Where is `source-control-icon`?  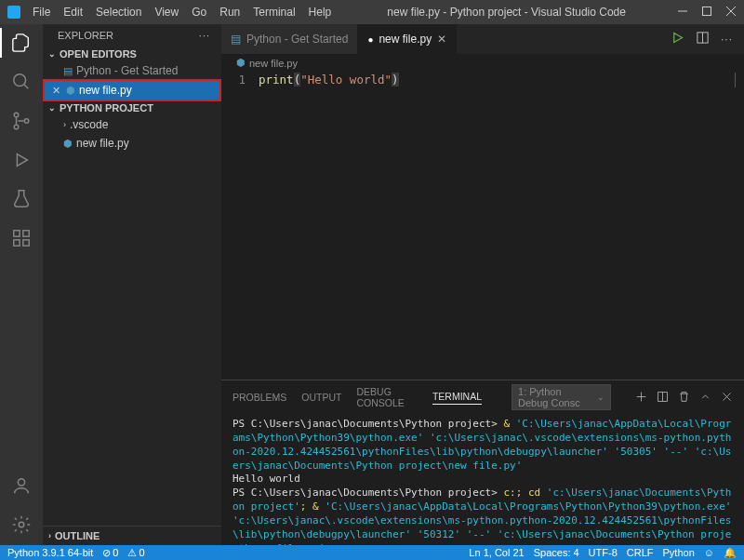 source-control-icon is located at coordinates (21, 121).